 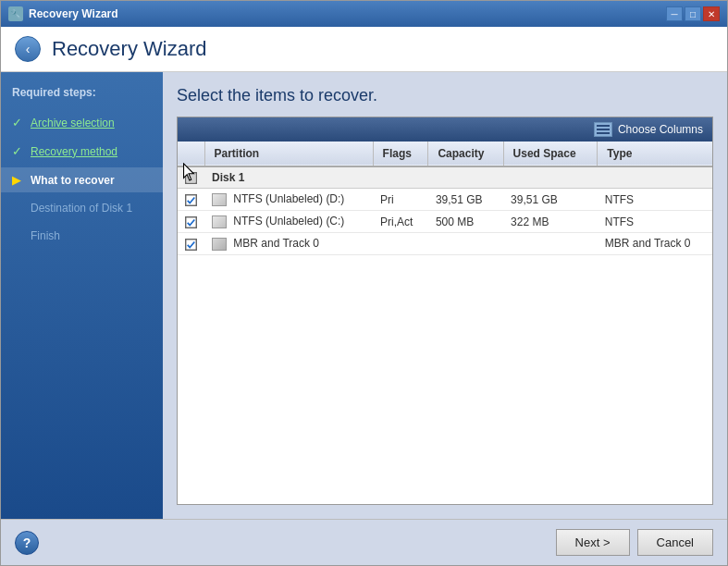 What do you see at coordinates (191, 178) in the screenshot?
I see `disk-checkbox-cell` at bounding box center [191, 178].